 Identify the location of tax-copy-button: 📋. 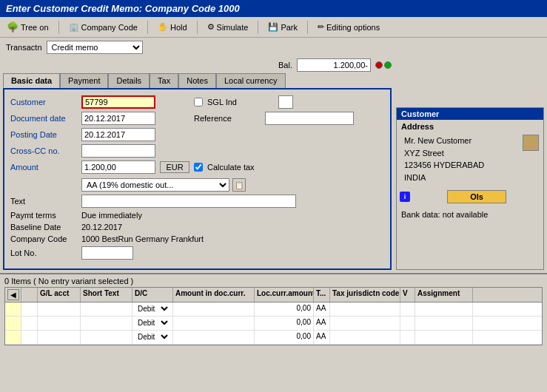
(239, 185).